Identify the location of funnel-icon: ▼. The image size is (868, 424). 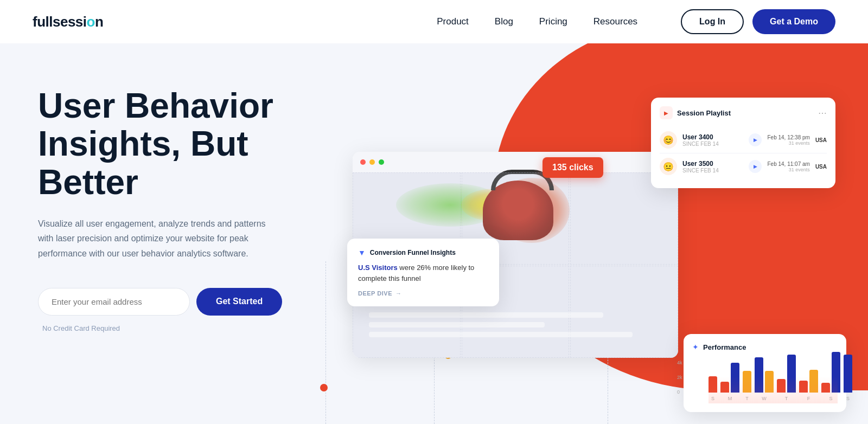
(362, 253).